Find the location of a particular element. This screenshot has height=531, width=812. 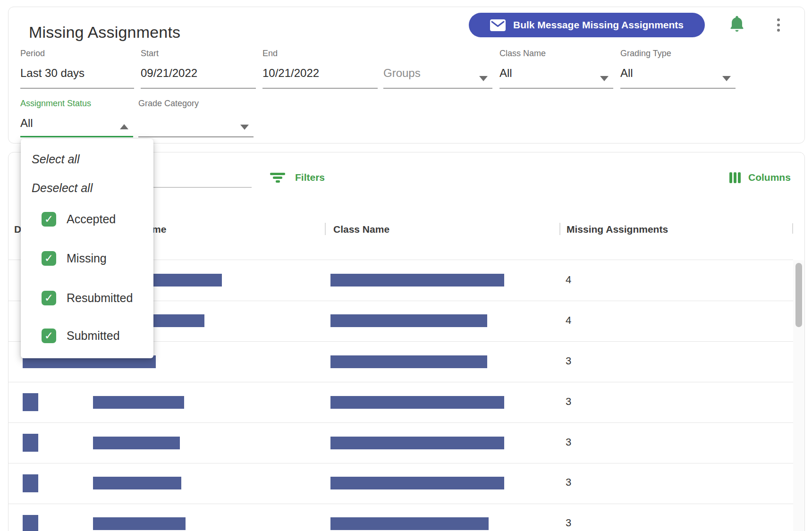

groups-placeholder: Groups is located at coordinates (438, 73).